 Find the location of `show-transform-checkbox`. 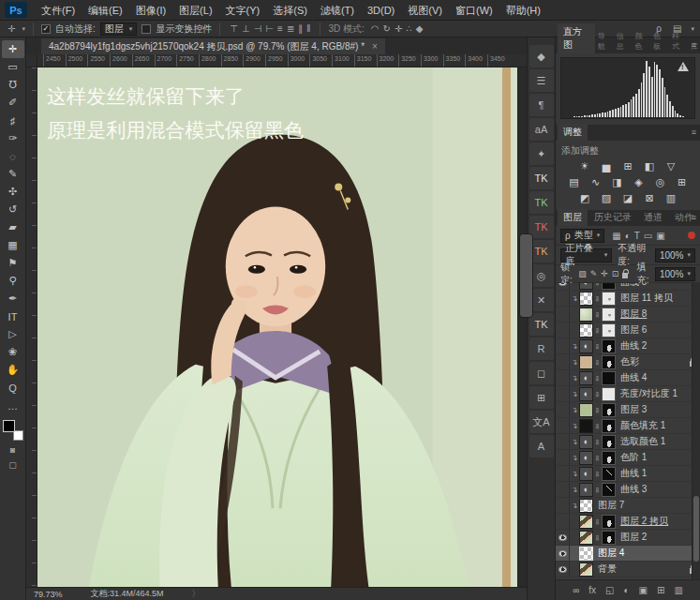

show-transform-checkbox is located at coordinates (146, 29).